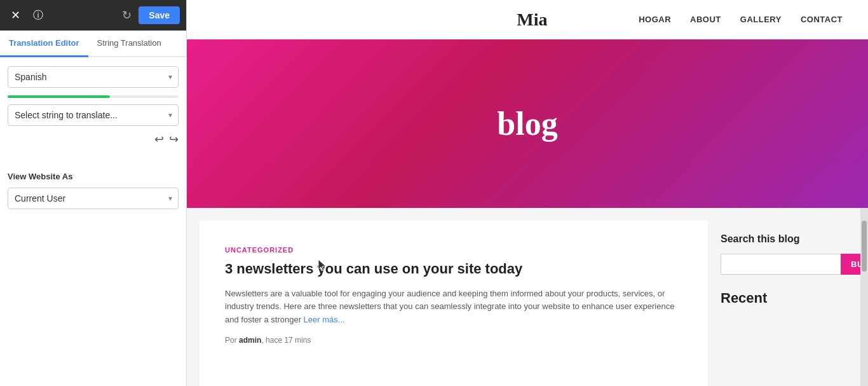 This screenshot has height=386, width=868. What do you see at coordinates (126, 15) in the screenshot?
I see `spinner-icon: ↻` at bounding box center [126, 15].